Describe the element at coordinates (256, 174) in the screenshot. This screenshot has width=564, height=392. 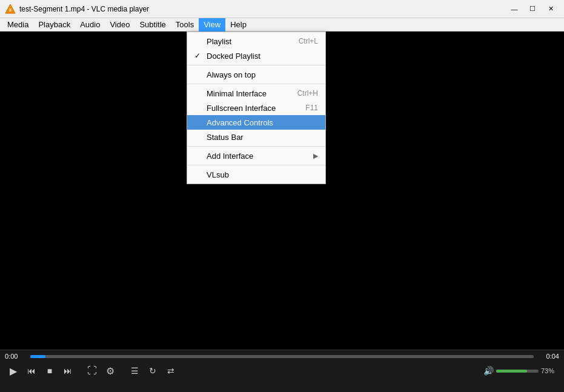
I see `menu-vlsub: VLsub` at that location.